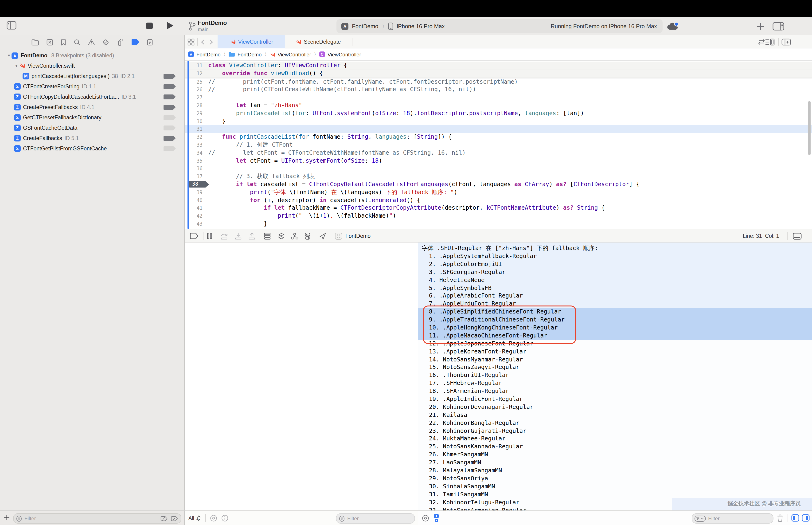 This screenshot has height=525, width=812. I want to click on breadcrumb-group: FontDemo, so click(249, 55).